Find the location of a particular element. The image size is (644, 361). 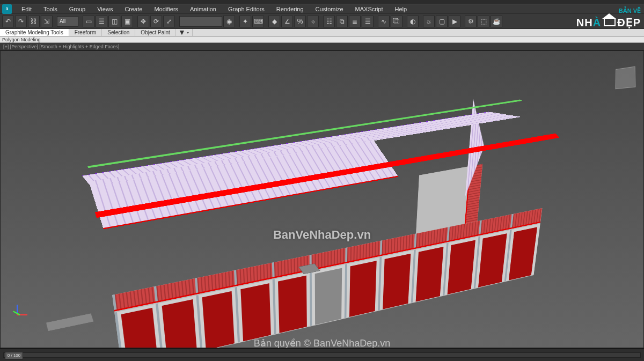

menu-edit: Edit is located at coordinates (27, 9).